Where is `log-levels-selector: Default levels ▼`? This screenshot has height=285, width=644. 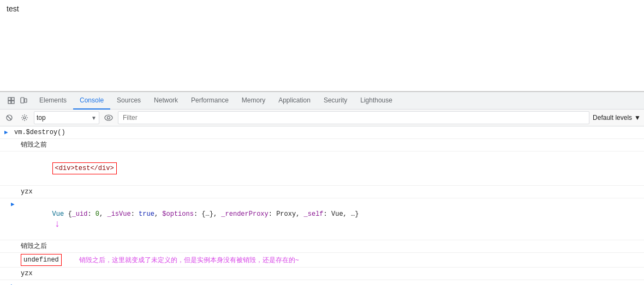
log-levels-selector: Default levels ▼ is located at coordinates (617, 118).